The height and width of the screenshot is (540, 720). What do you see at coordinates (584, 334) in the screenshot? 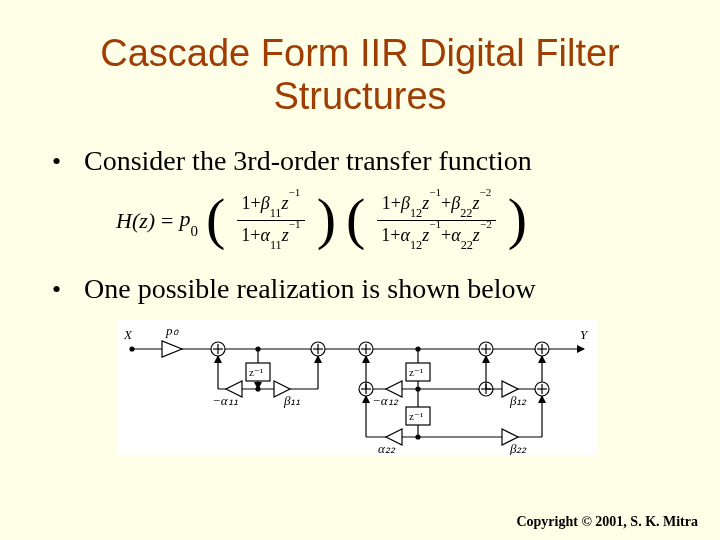
I see `label-Y: Y` at bounding box center [584, 334].